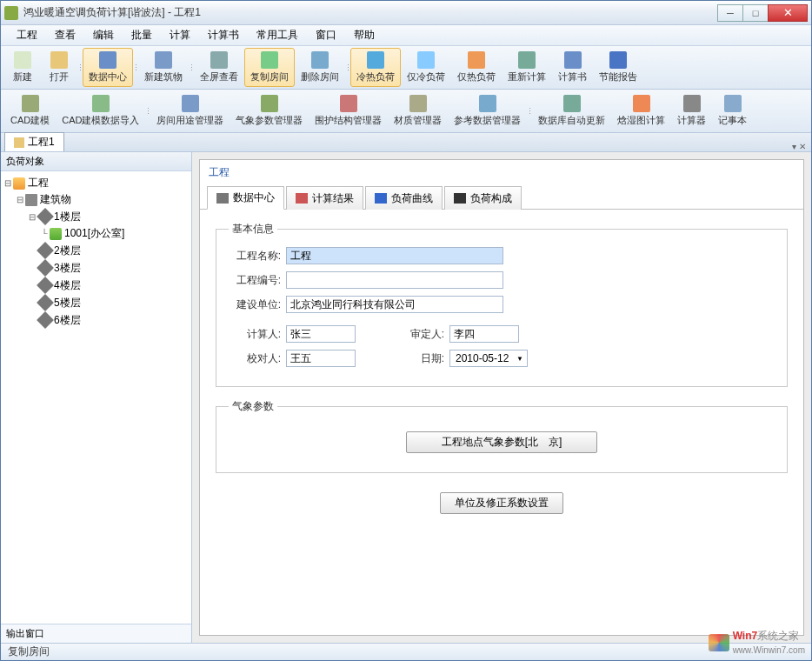 This screenshot has width=812, height=661. What do you see at coordinates (302, 198) in the screenshot?
I see `result-icon` at bounding box center [302, 198].